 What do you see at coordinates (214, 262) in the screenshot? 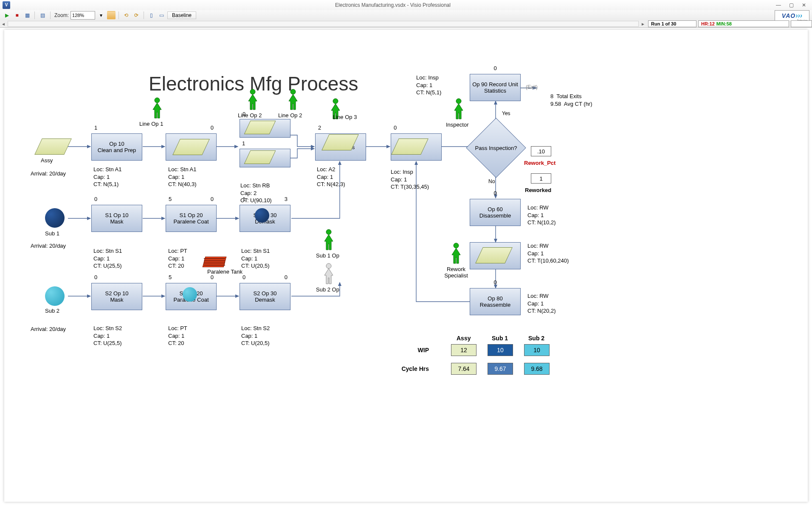
I see `paralene-tank` at bounding box center [214, 262].